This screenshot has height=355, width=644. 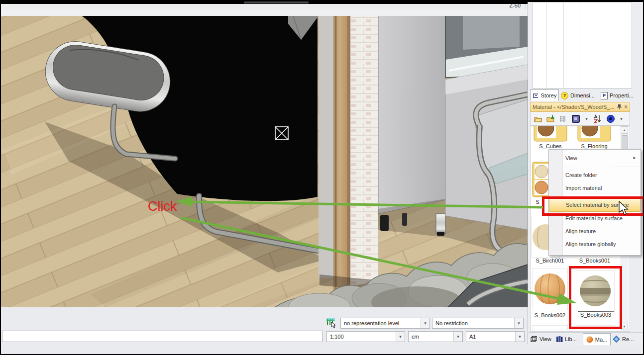 I want to click on scale-value: 1:100, so click(x=361, y=337).